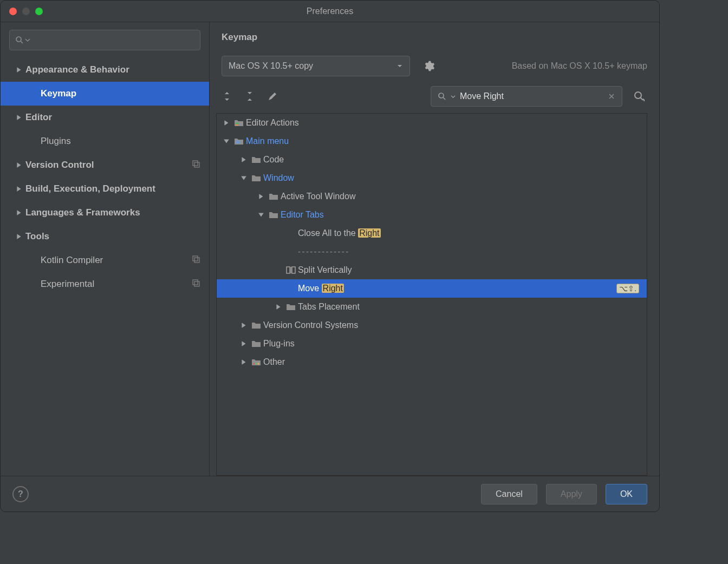  What do you see at coordinates (256, 362) in the screenshot?
I see `other-icon` at bounding box center [256, 362].